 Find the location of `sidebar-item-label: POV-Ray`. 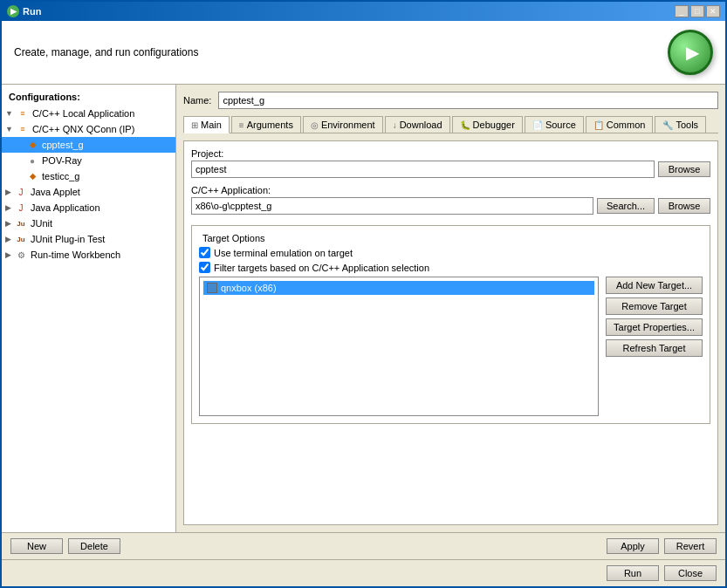

sidebar-item-label: POV-Ray is located at coordinates (62, 161).